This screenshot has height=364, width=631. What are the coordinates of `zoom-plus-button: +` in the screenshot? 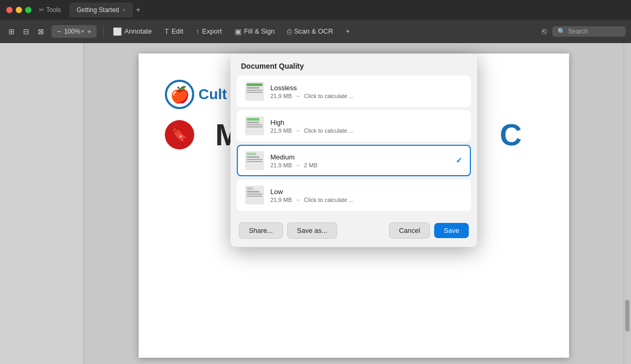 It's located at (89, 31).